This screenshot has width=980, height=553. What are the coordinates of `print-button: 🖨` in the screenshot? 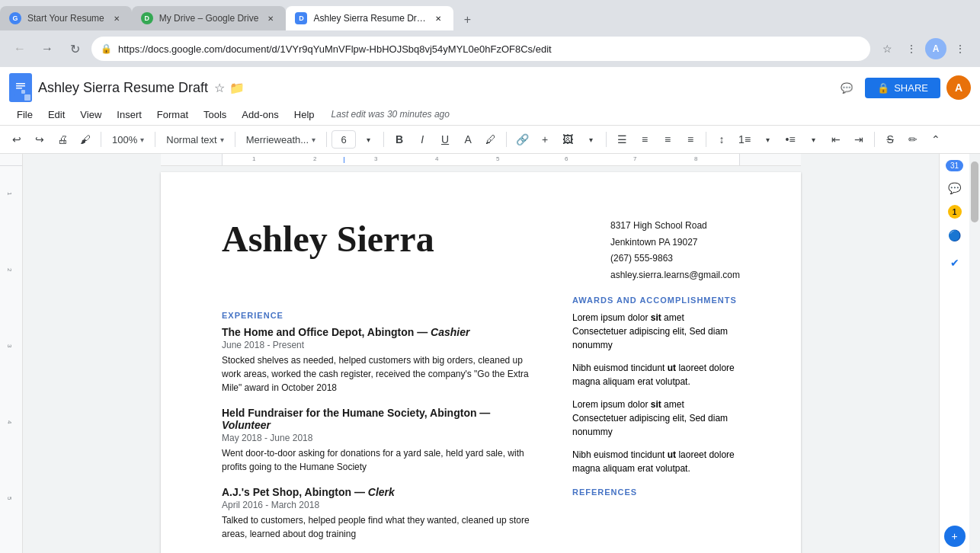 It's located at (62, 139).